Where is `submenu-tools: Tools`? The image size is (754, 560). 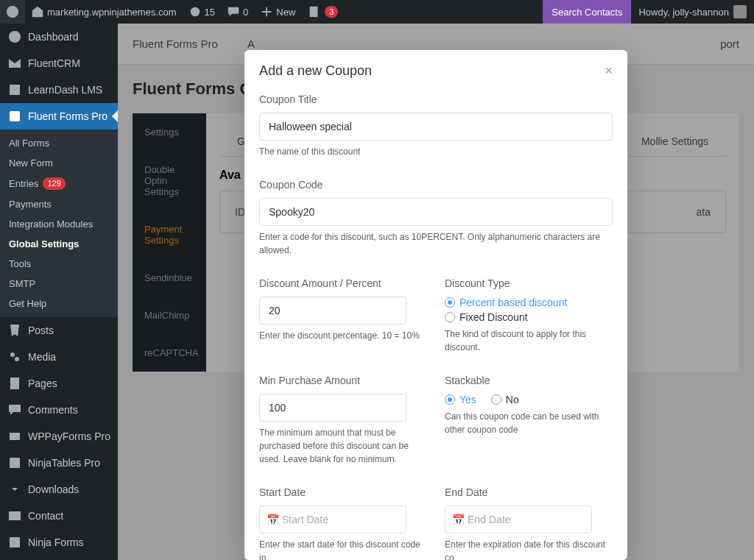 submenu-tools: Tools is located at coordinates (59, 263).